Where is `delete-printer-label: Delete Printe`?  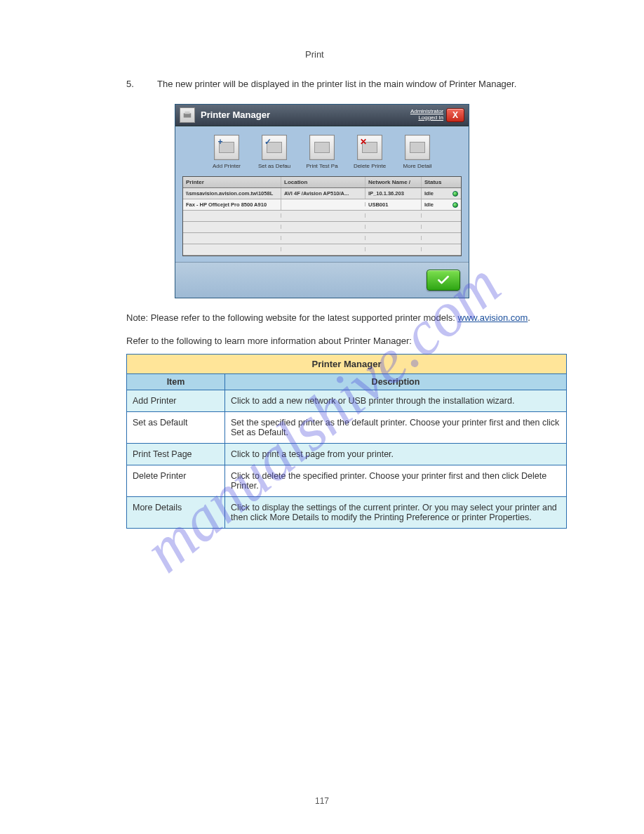 delete-printer-label: Delete Printe is located at coordinates (370, 166).